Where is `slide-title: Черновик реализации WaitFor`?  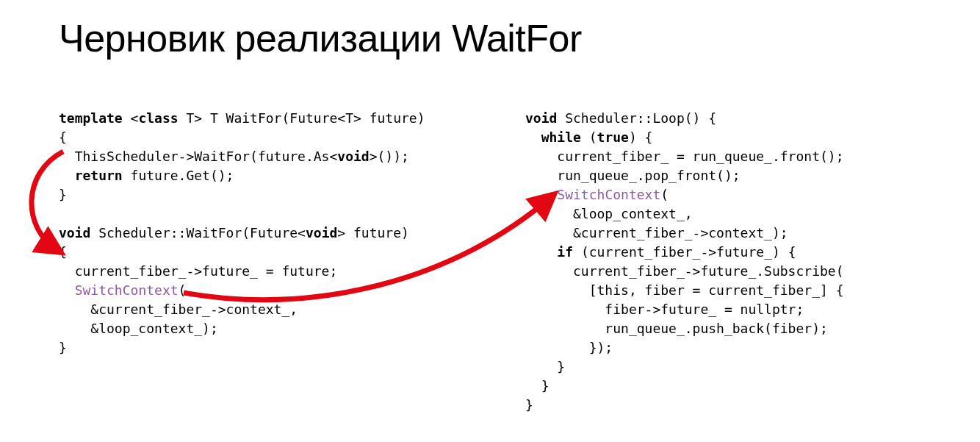 slide-title: Черновик реализации WaitFor is located at coordinates (320, 38).